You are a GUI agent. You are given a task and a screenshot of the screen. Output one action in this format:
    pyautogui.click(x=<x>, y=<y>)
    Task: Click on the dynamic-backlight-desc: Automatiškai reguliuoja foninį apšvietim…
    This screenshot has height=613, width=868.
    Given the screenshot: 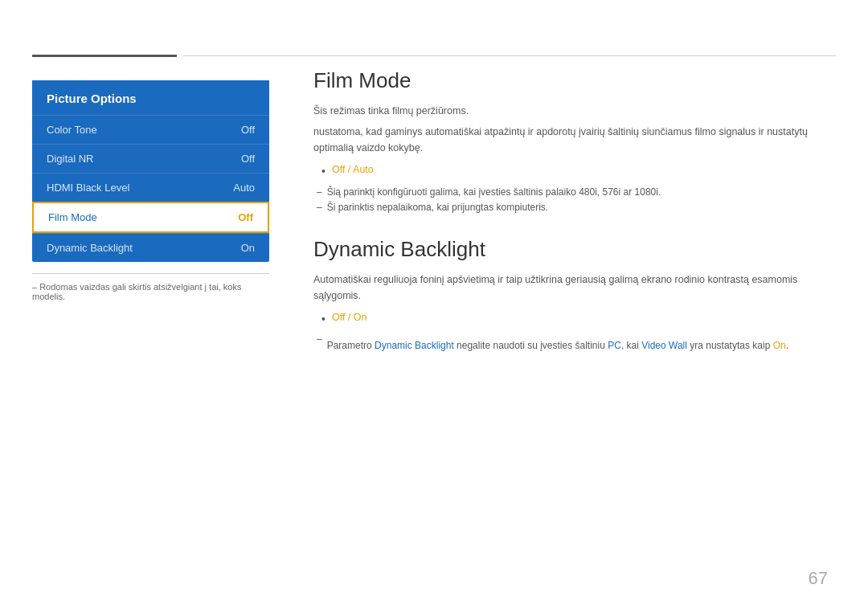 What is the action you would take?
    pyautogui.click(x=571, y=288)
    